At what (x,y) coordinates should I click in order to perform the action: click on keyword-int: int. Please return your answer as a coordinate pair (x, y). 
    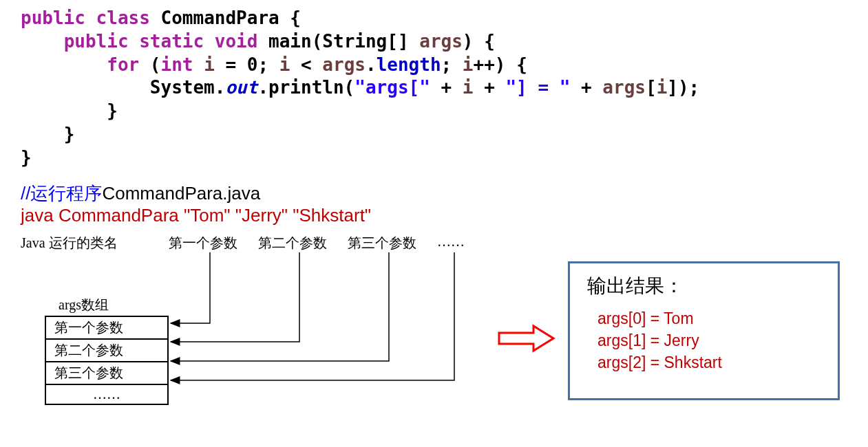
    Looking at the image, I should click on (178, 65).